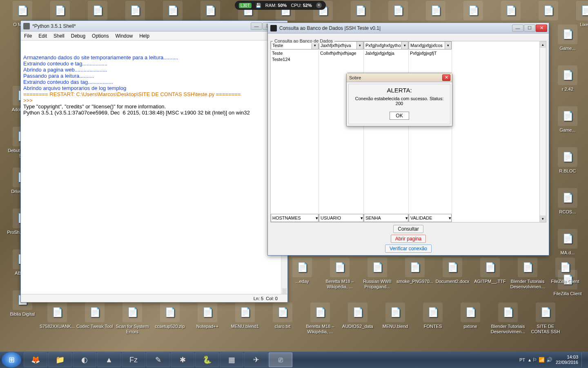 Image resolution: width=588 pixels, height=368 pixels. What do you see at coordinates (57, 316) in the screenshot?
I see `desktop-icon: 📄S7582XXUANK...` at bounding box center [57, 316].